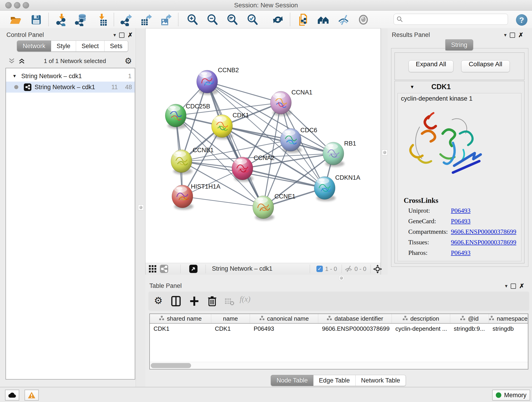  What do you see at coordinates (176, 301) in the screenshot?
I see `show-columns-icon` at bounding box center [176, 301].